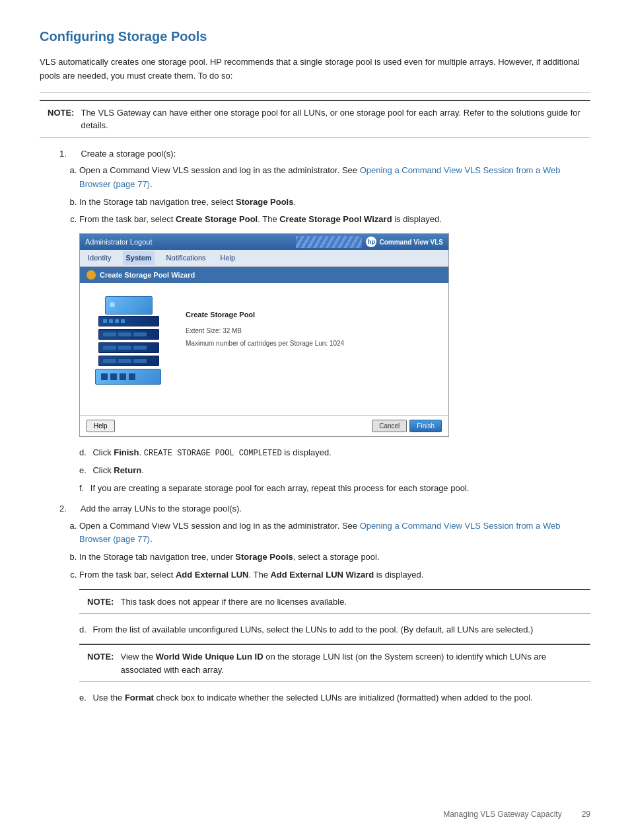  What do you see at coordinates (213, 453) in the screenshot?
I see `step-1d-mono: CREATE STORAGE POOL COMPLETED` at bounding box center [213, 453].